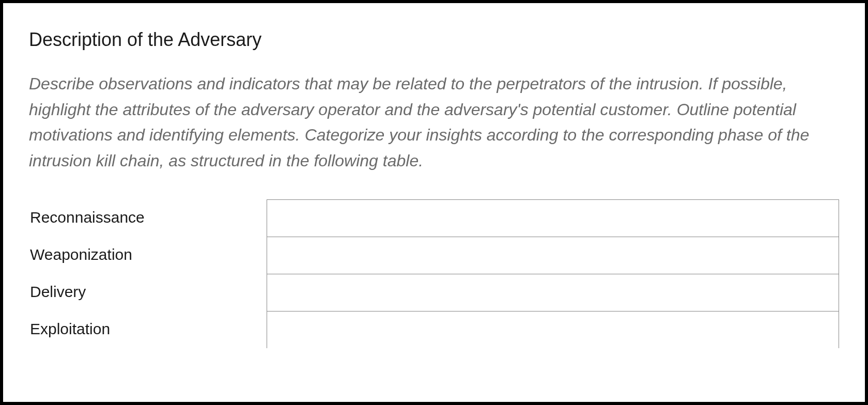 Image resolution: width=868 pixels, height=405 pixels. What do you see at coordinates (434, 255) in the screenshot?
I see `table-row: Weaponization` at bounding box center [434, 255].